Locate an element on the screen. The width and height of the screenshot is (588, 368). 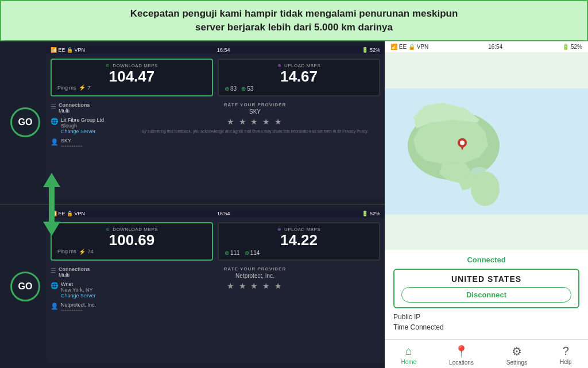
info-section-bottom: ☰ Connections Multi 🌐 Wnet is located at coordinates (215, 312).